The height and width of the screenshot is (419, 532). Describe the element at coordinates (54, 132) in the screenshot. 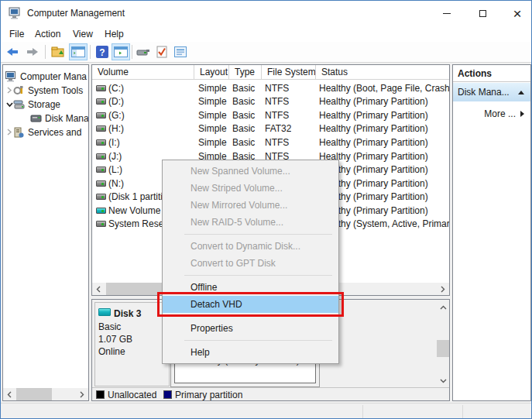

I see `tree-item-label: Services and` at that location.